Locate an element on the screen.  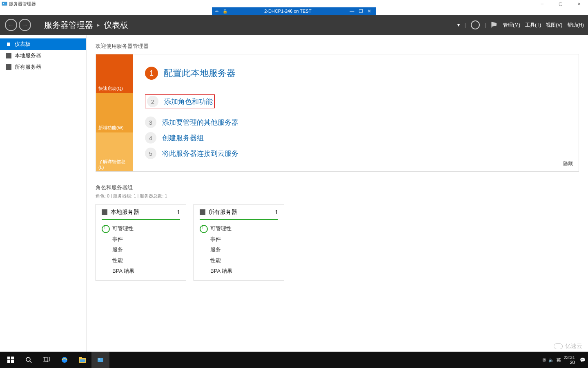
taskbar-ie-icon is located at coordinates (65, 360).